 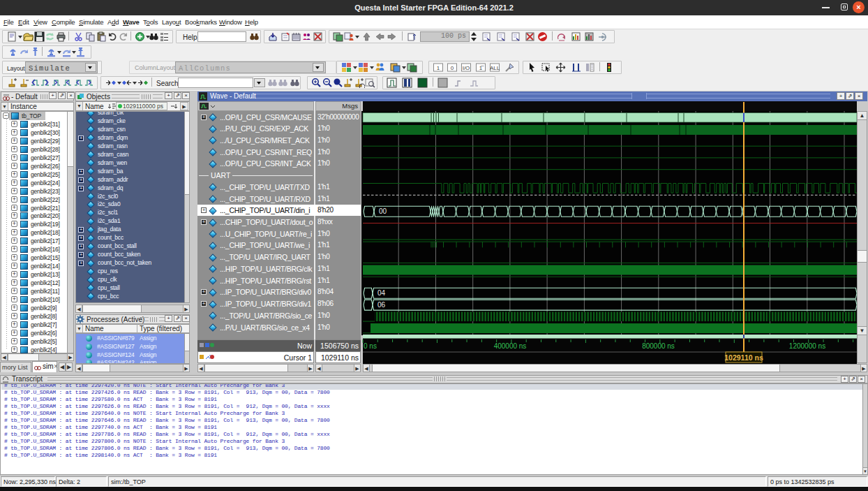 What do you see at coordinates (370, 346) in the screenshot?
I see `svg-text: 0 ns` at bounding box center [370, 346].